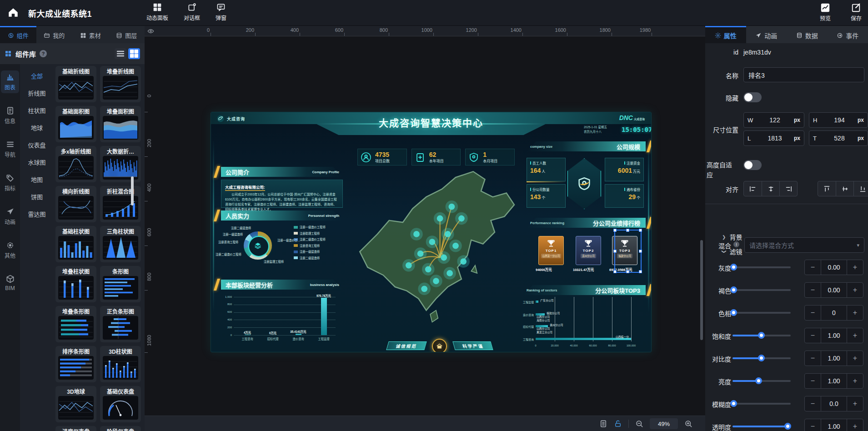 This screenshot has height=431, width=868. Describe the element at coordinates (120, 124) in the screenshot. I see `component-card: 堆叠面积图` at that location.